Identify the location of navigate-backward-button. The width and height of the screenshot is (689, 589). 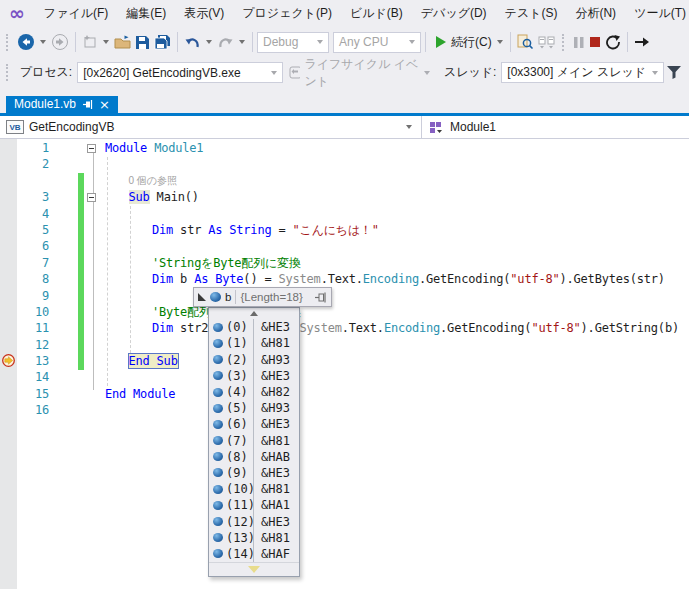
(26, 42).